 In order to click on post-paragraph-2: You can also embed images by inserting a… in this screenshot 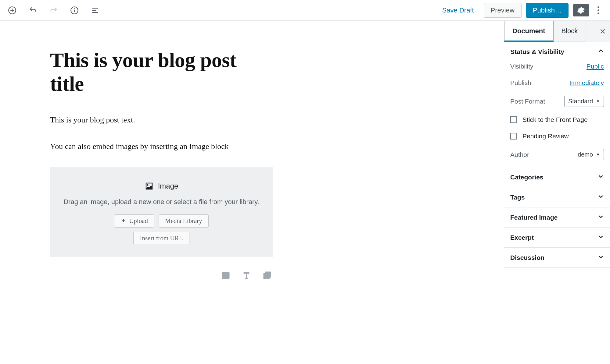, I will do `click(161, 146)`.